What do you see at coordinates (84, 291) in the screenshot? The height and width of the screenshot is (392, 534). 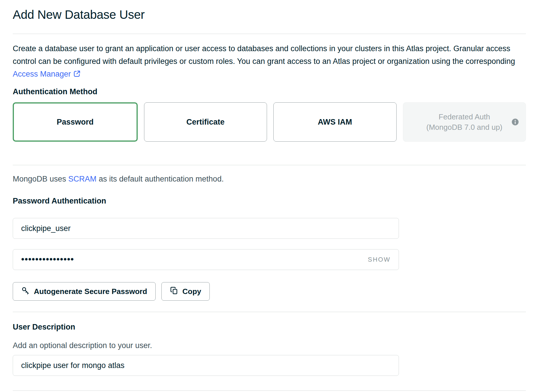 I see `autogenerate-password-button: Autogenerate Secure Password` at bounding box center [84, 291].